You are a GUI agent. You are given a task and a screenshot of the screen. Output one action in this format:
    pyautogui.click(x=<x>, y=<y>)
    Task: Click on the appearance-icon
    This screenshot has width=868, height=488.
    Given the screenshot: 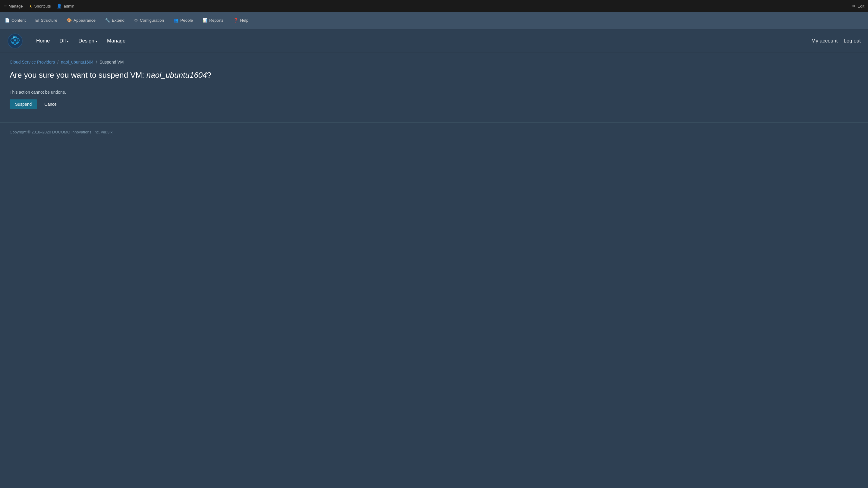 What is the action you would take?
    pyautogui.click(x=69, y=20)
    